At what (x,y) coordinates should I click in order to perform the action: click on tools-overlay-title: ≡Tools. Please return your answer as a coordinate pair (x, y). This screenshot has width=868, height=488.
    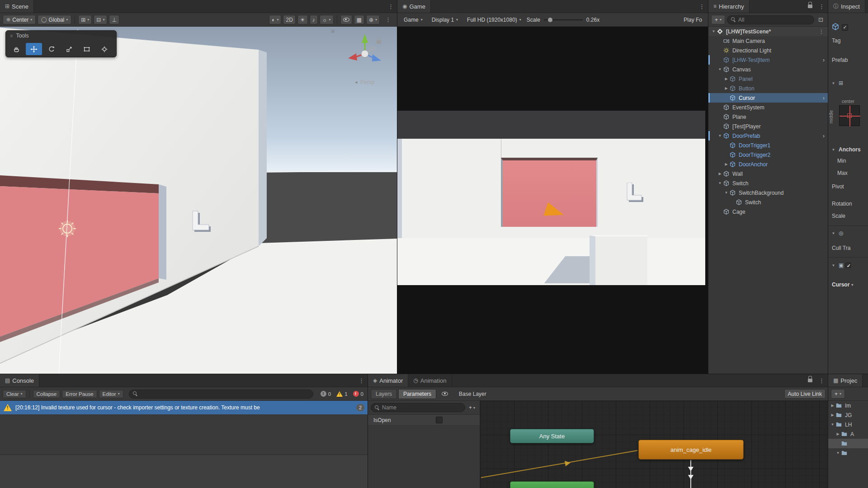
    Looking at the image, I should click on (61, 36).